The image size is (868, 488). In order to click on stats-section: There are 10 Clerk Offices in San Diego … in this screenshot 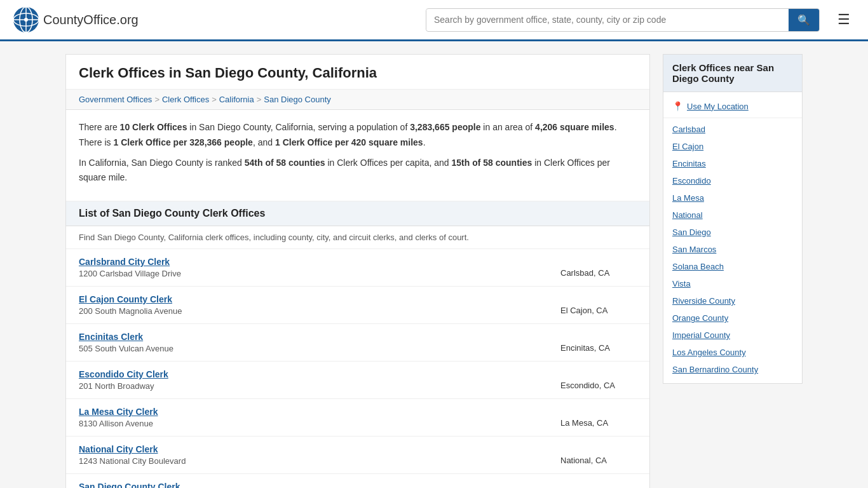, I will do `click(358, 156)`.